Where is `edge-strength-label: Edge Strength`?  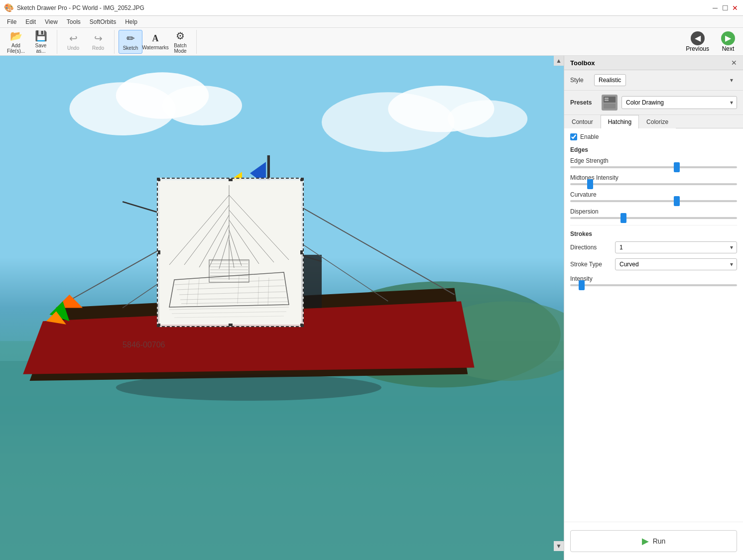
edge-strength-label: Edge Strength is located at coordinates (653, 161).